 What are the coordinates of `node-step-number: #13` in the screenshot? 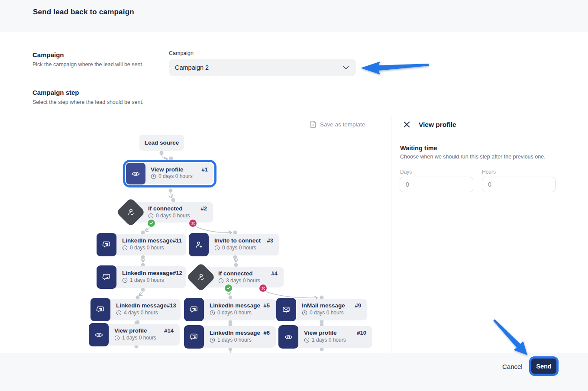 It's located at (171, 306).